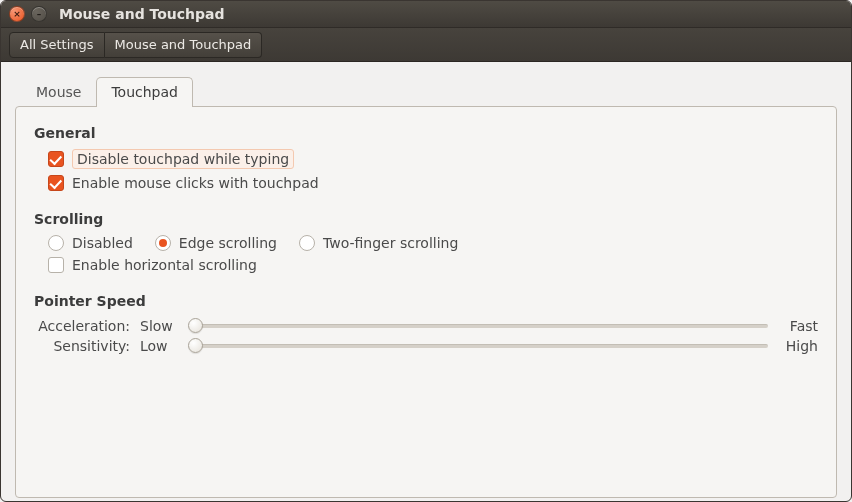 This screenshot has height=502, width=852. Describe the element at coordinates (159, 326) in the screenshot. I see `label-acceleration-low: Slow` at that location.